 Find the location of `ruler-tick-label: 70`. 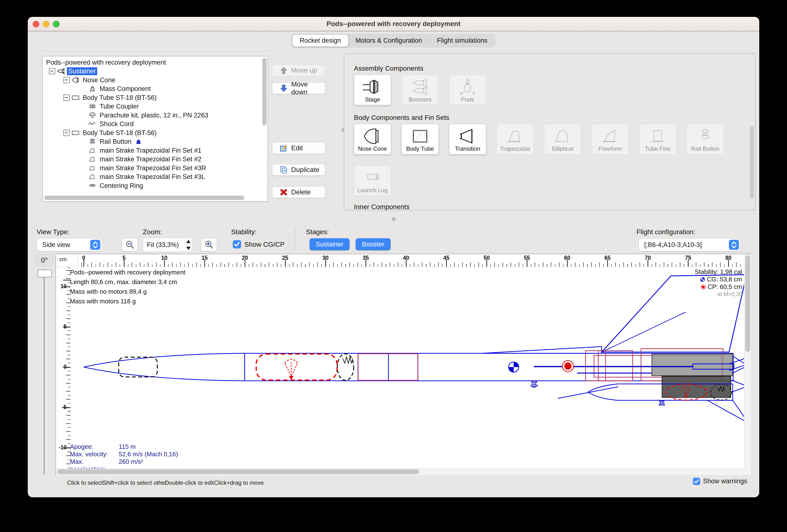

ruler-tick-label: 70 is located at coordinates (648, 258).